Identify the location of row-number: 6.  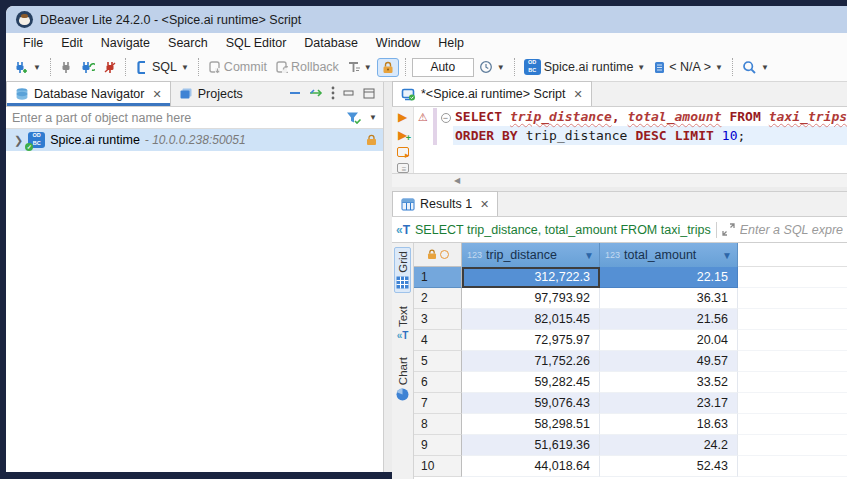
(438, 382).